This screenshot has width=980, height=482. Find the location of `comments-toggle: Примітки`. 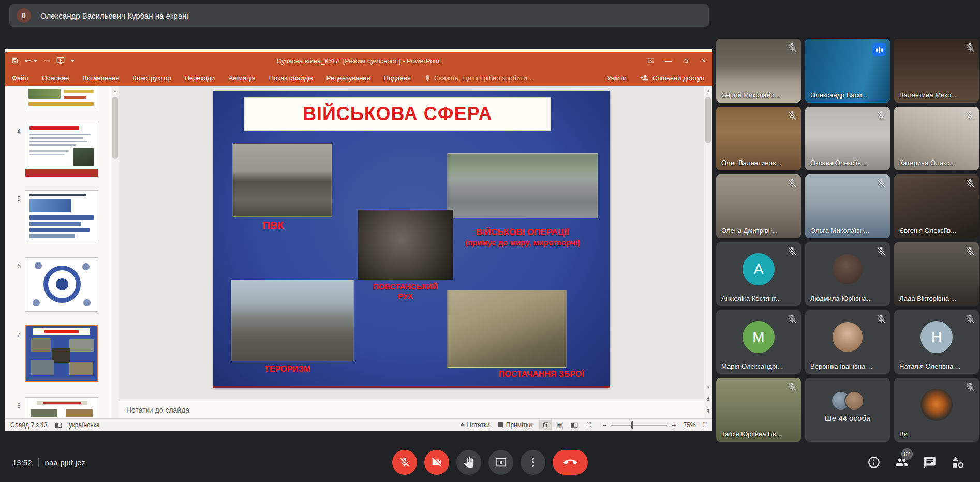

comments-toggle: Примітки is located at coordinates (514, 425).